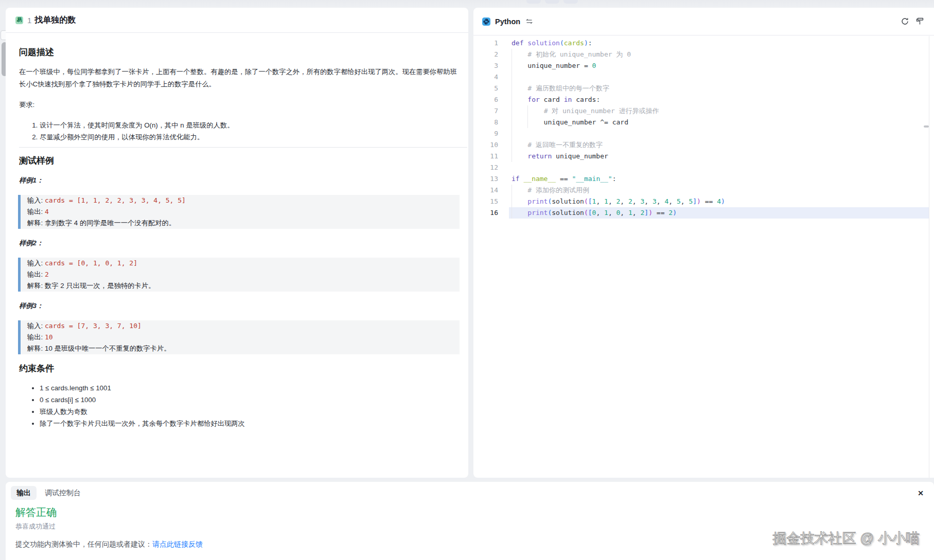  I want to click on code-line-2: 2 # 初始化 unique_number 为 0, so click(704, 55).